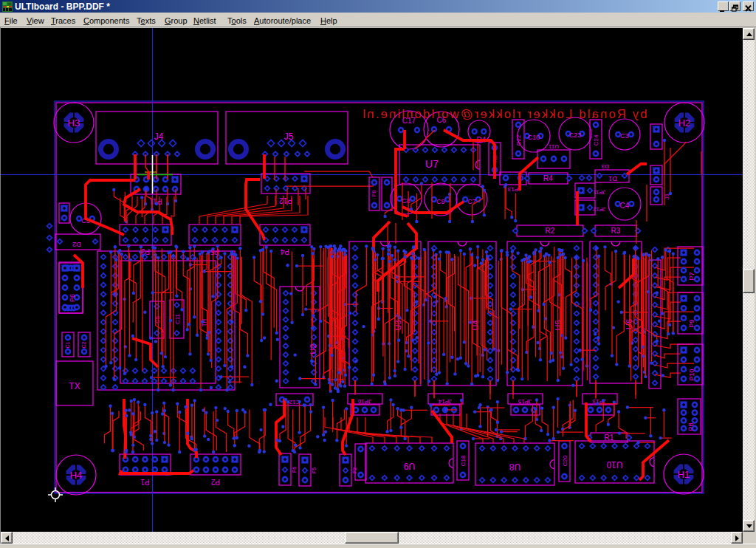 The image size is (756, 548). What do you see at coordinates (286, 201) in the screenshot?
I see `svg-text: P12` at bounding box center [286, 201].